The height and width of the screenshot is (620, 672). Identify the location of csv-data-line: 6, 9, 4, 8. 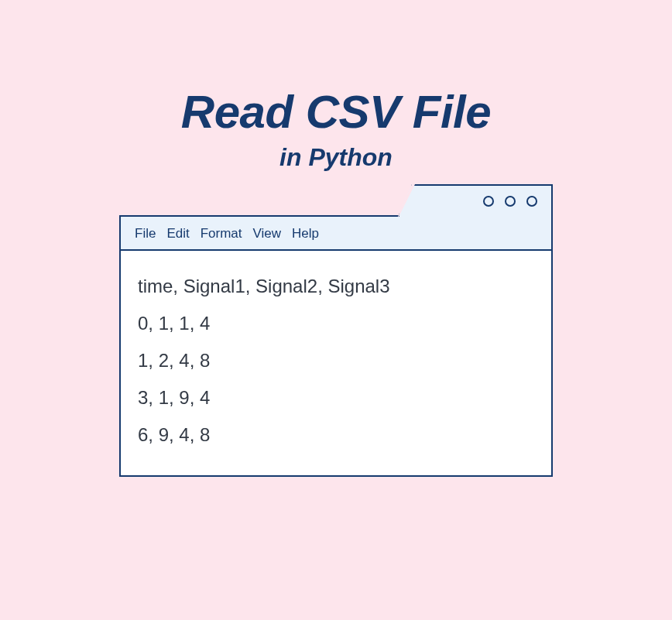
(336, 435).